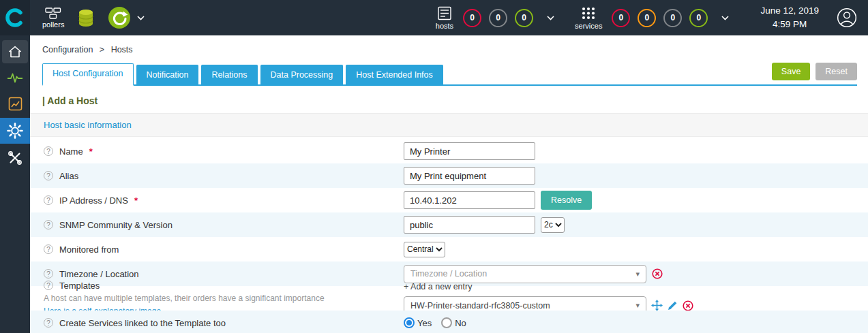 This screenshot has height=333, width=868. What do you see at coordinates (53, 14) in the screenshot?
I see `pollers-icon` at bounding box center [53, 14].